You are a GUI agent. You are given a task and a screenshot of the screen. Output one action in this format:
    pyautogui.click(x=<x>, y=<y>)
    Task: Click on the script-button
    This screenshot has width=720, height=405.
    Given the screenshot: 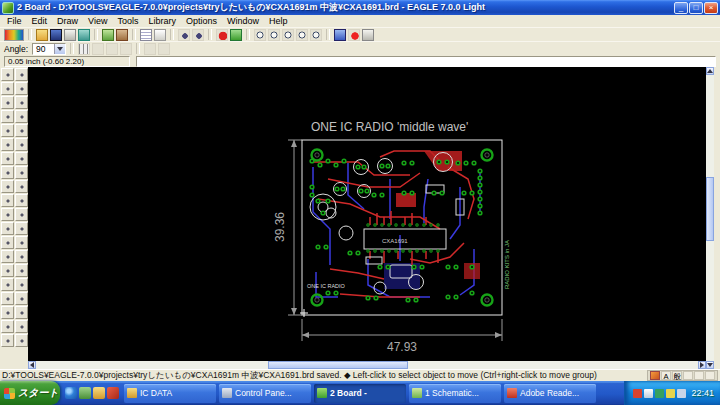 What is the action you would take?
    pyautogui.click(x=146, y=35)
    